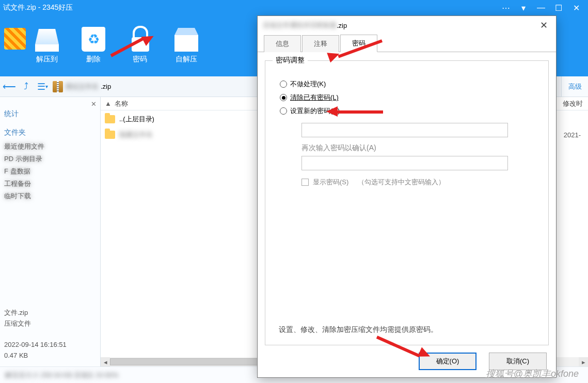  I want to click on show-password-hint: （勾选可支持中文密码输入）, so click(402, 182).